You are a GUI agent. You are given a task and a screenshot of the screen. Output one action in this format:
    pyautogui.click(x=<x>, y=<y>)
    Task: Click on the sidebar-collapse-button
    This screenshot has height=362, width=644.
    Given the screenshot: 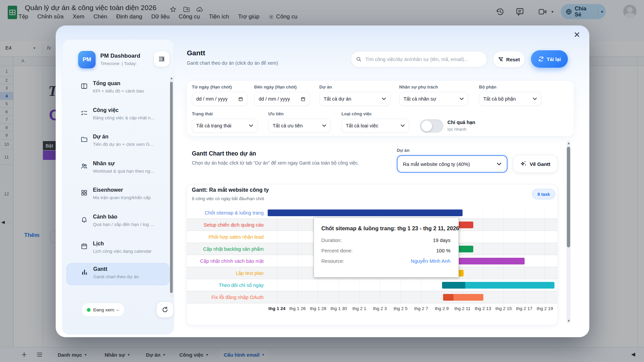 What is the action you would take?
    pyautogui.click(x=162, y=59)
    